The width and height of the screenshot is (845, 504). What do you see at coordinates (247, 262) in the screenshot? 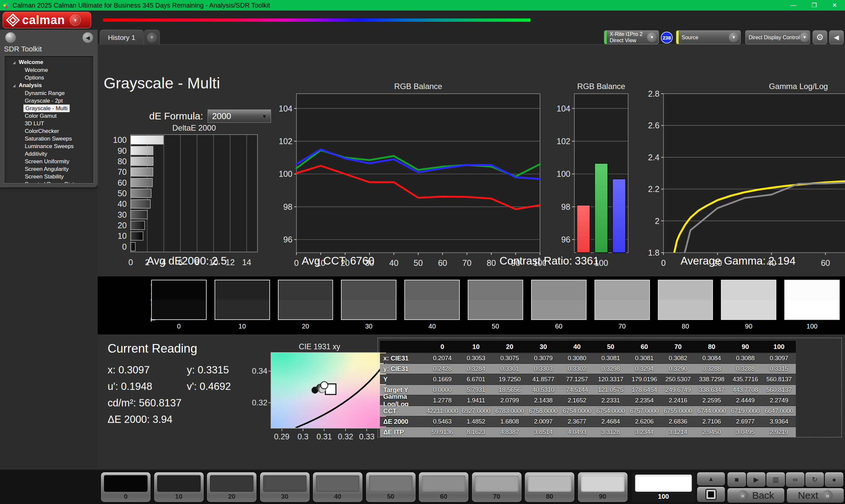
I see `svg-text: 14` at bounding box center [247, 262].